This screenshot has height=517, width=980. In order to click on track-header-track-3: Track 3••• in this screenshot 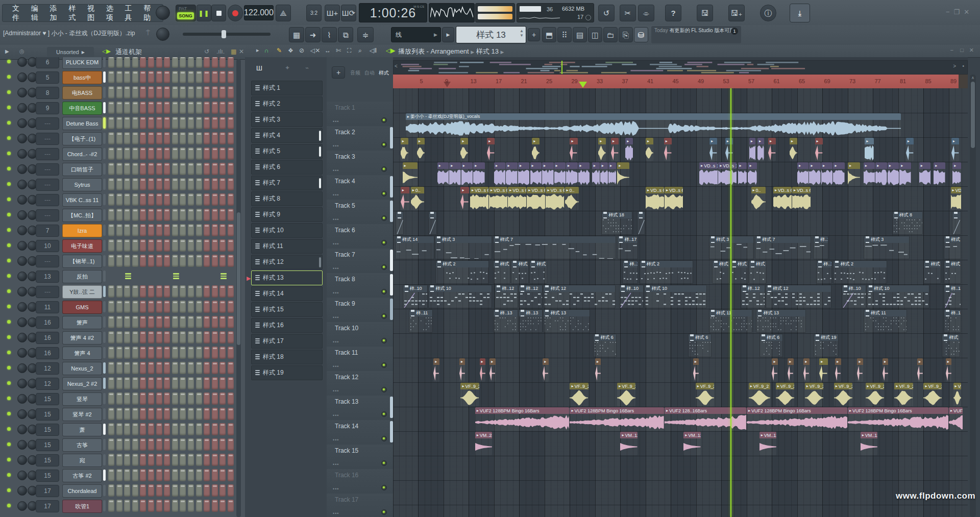, I will do `click(360, 163)`.